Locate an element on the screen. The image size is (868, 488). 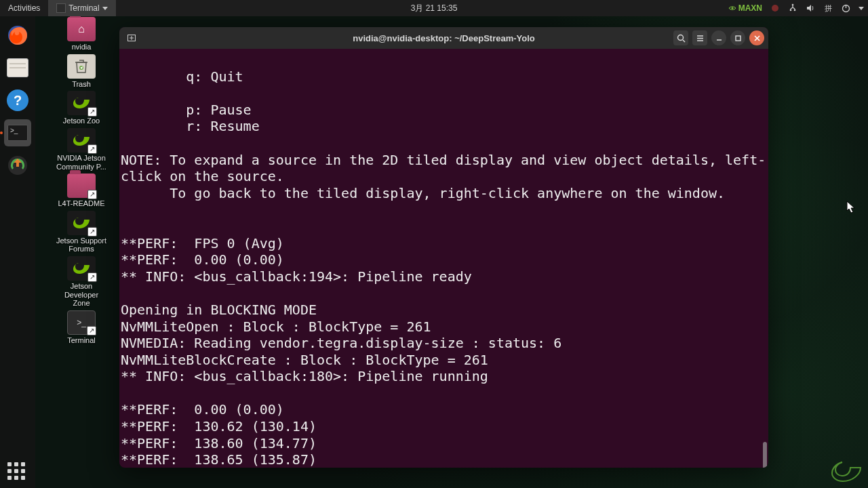
nvidia-logo-watermark is located at coordinates (846, 472).